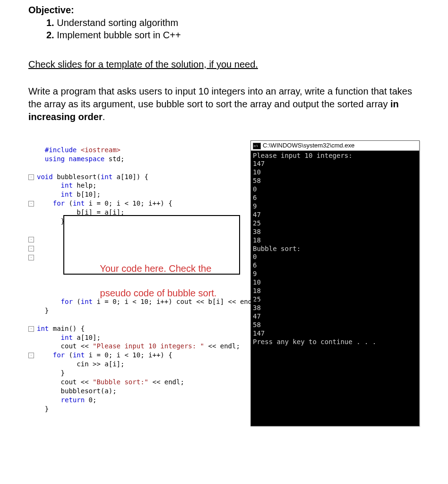 The width and height of the screenshot is (448, 484). What do you see at coordinates (233, 35) in the screenshot?
I see `list-item: 2. Implement bubble sort in C++` at bounding box center [233, 35].